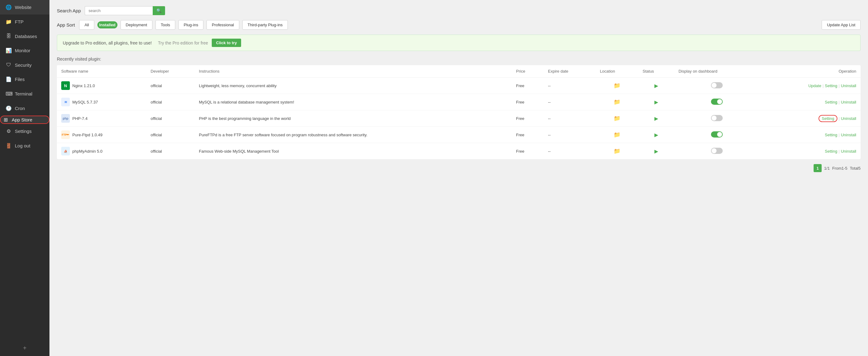 This screenshot has width=868, height=356. I want to click on search-button: 🔍, so click(159, 11).